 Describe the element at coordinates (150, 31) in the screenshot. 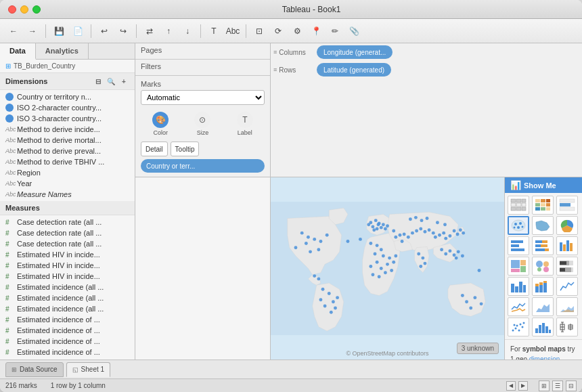

I see `swap-button: ⇄` at that location.